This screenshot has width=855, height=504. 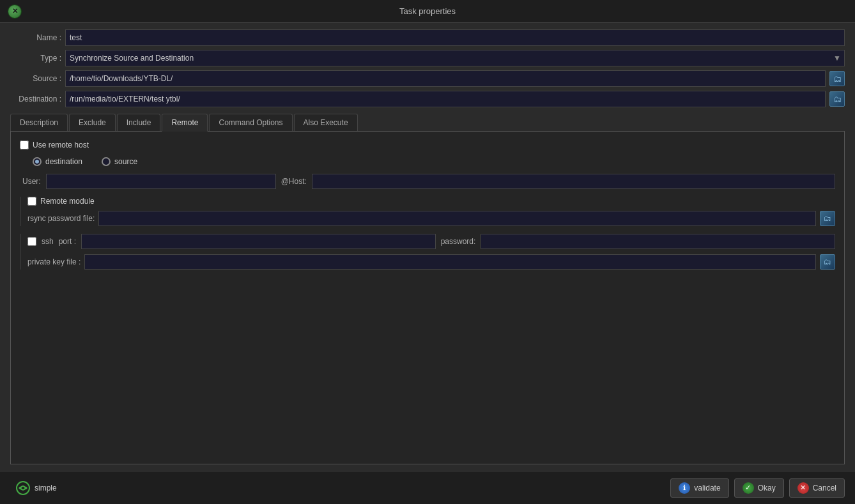 What do you see at coordinates (58, 162) in the screenshot?
I see `destination-radio-row: destination` at bounding box center [58, 162].